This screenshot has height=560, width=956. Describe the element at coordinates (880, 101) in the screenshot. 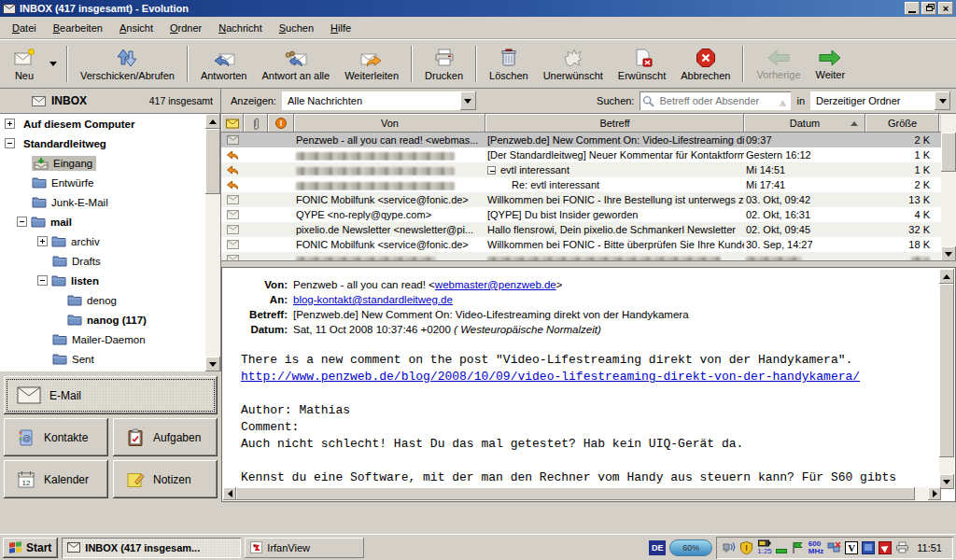

I see `search-scope-dropdown: Derzeitiger Ordner` at that location.